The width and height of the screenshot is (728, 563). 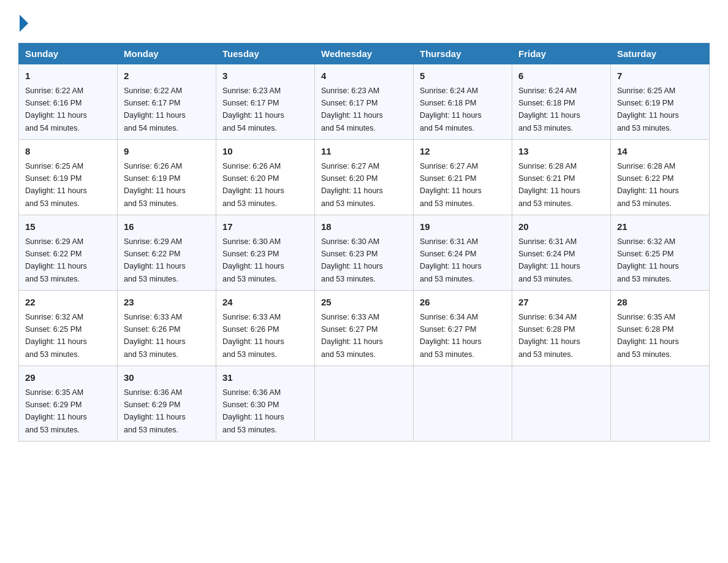 I want to click on day-number: 13, so click(x=561, y=152).